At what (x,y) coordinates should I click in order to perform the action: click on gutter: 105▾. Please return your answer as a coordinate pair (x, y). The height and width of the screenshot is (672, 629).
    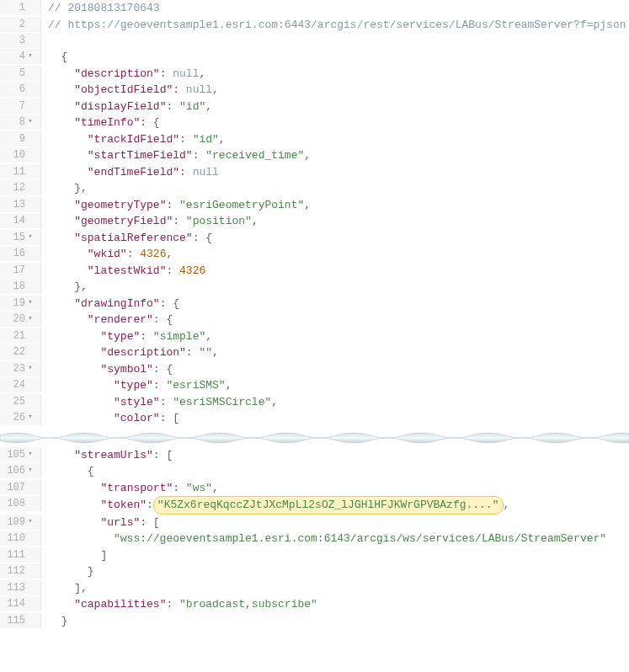
    Looking at the image, I should click on (20, 455).